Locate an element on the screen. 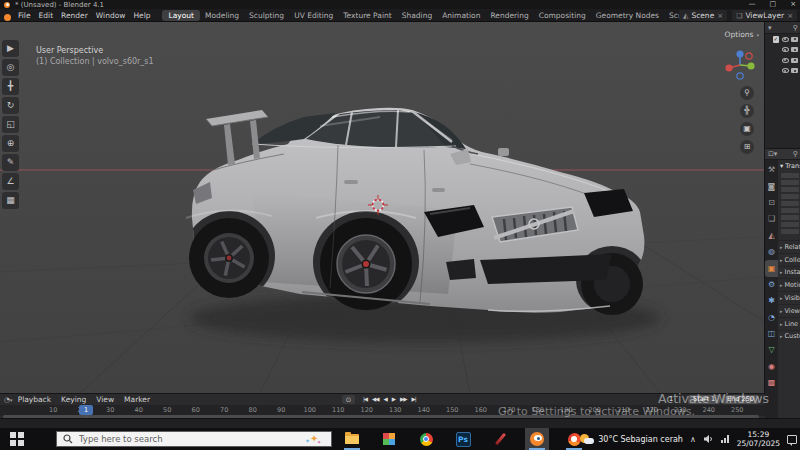 The image size is (800, 450). texture-properties-tab: ▩ is located at coordinates (772, 383).